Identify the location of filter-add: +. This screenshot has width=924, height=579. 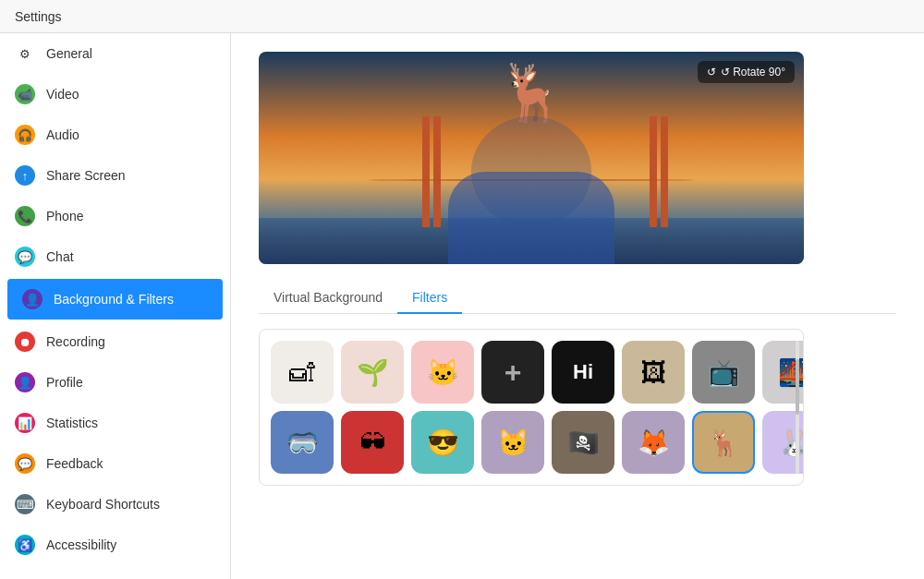
(513, 372).